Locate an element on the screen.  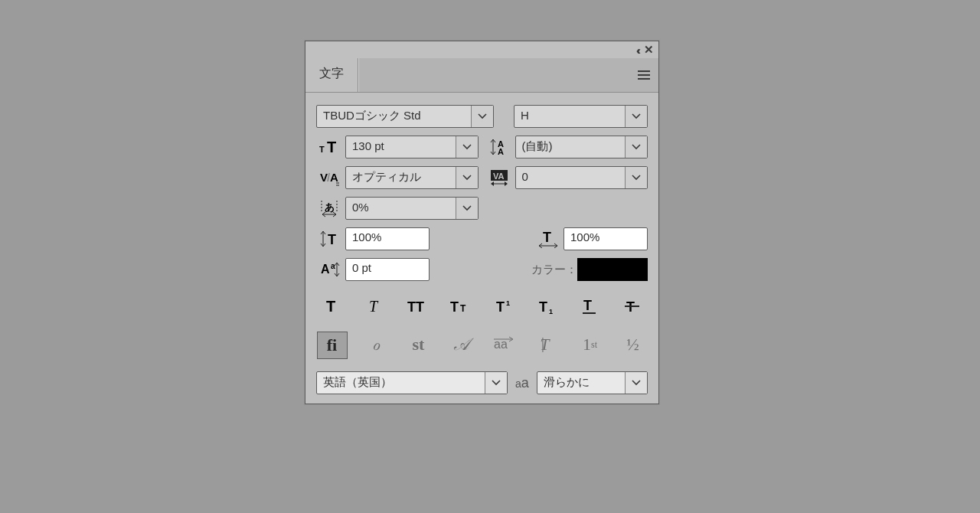
ot-ligatures-button: fi is located at coordinates (332, 345).